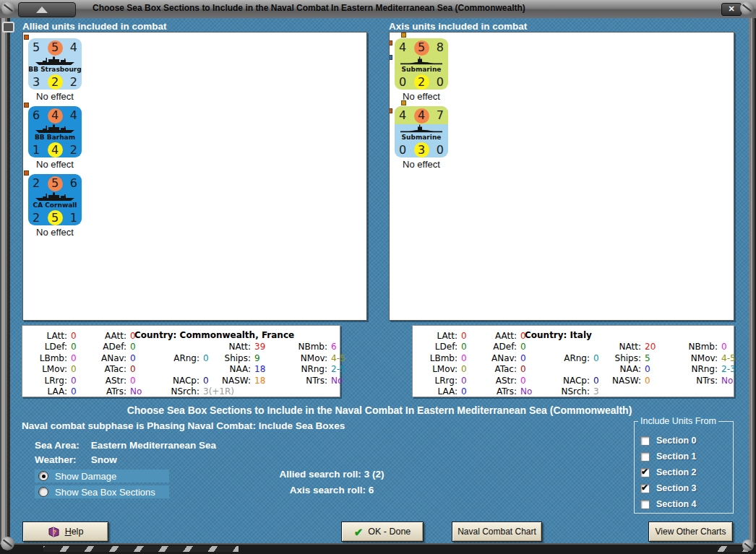 The width and height of the screenshot is (756, 554). Describe the element at coordinates (172, 391) in the screenshot. I see `stat-nsrch: NSrch:3(+1R)` at that location.